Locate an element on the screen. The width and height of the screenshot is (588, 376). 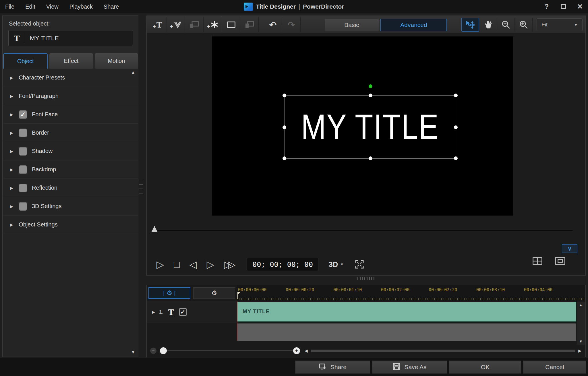
tv-safe-zone-button is located at coordinates (560, 261).